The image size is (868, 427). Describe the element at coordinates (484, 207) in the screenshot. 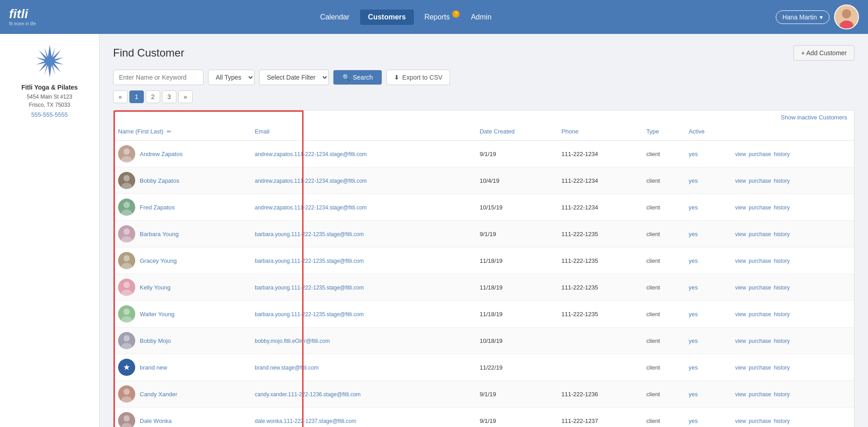

I see `table-row: Fred Zapatosandrew.zapatos.111-222-1234.…` at that location.